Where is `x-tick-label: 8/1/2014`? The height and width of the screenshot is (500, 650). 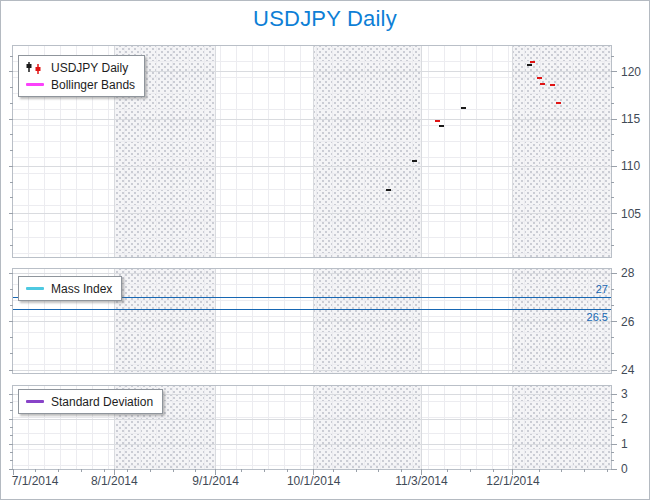 x-tick-label: 8/1/2014 is located at coordinates (114, 481).